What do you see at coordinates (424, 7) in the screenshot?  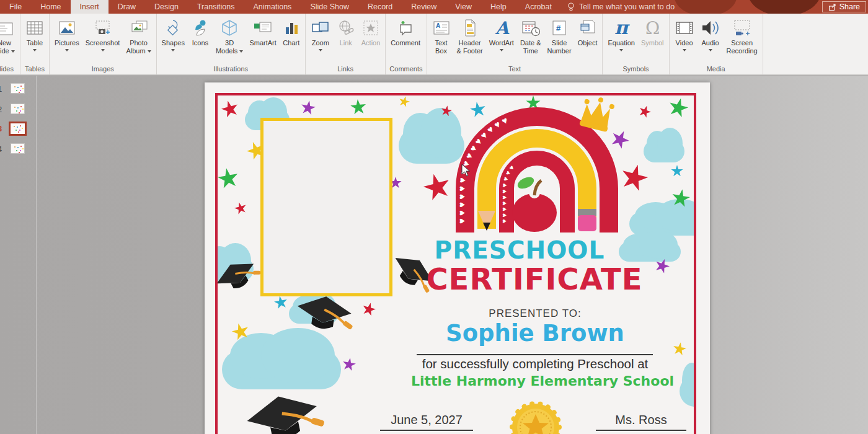 I see `tab-review: Review` at bounding box center [424, 7].